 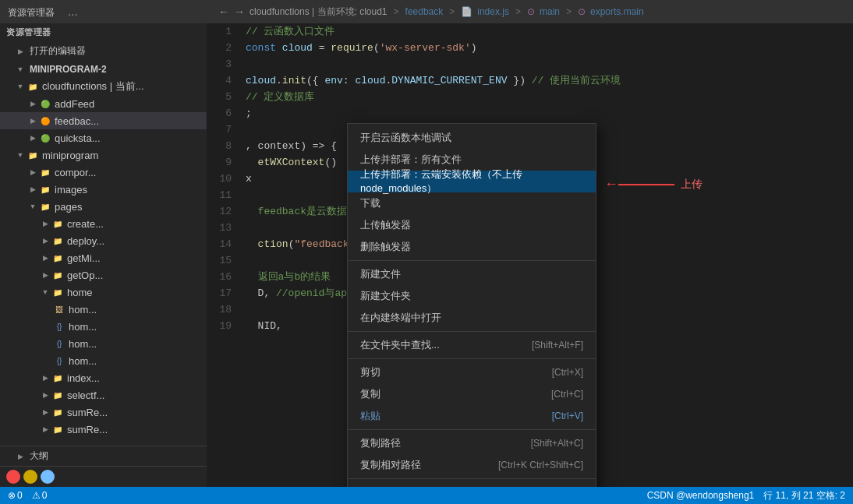 What do you see at coordinates (472, 318) in the screenshot?
I see `ctx-item-open-terminal: 在内建终端中打开` at bounding box center [472, 318].